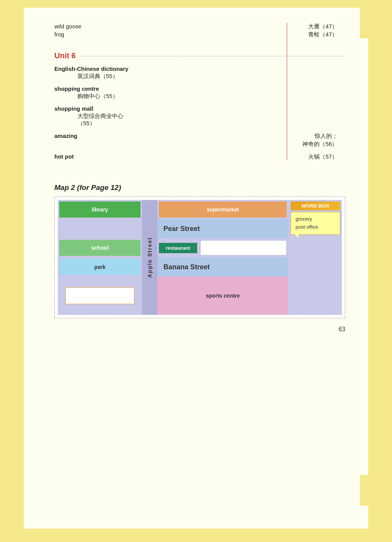 The image size is (392, 542). Describe the element at coordinates (96, 77) in the screenshot. I see `vocab-chinese-ec-dict-indent: 英汉词典（55）` at that location.